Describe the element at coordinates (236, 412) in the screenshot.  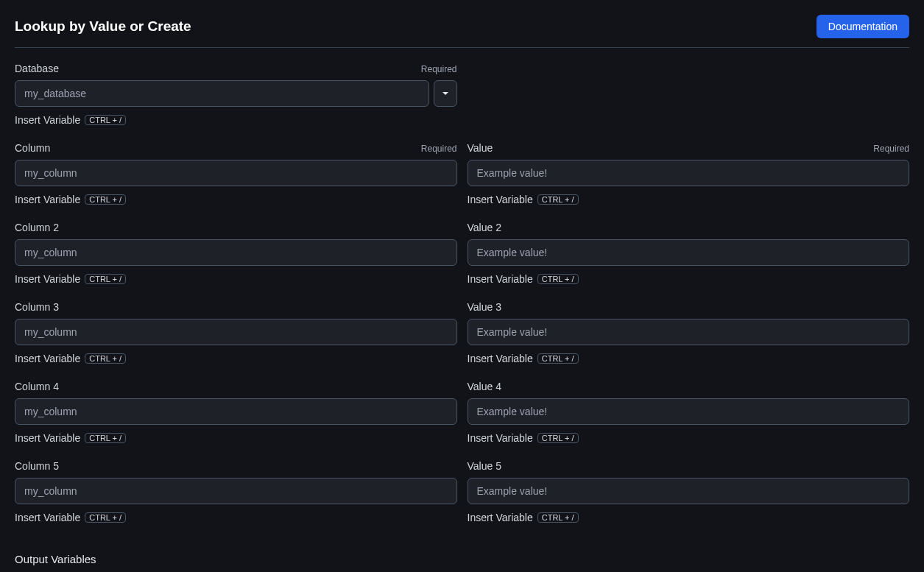
I see `column-field-group: Column 4Insert VariableCTRL + /` at that location.